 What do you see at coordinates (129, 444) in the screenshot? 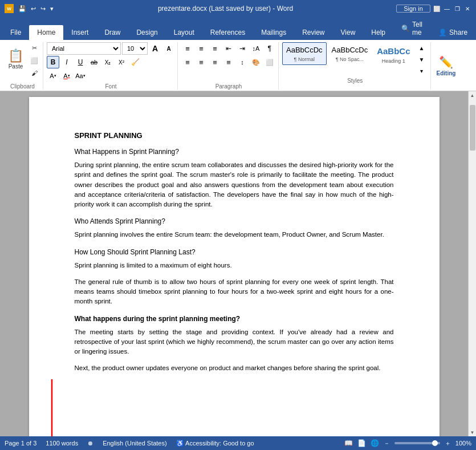
I see `status-left: Page 1 of 3 1100 words ⏺ English (United…` at bounding box center [129, 444].